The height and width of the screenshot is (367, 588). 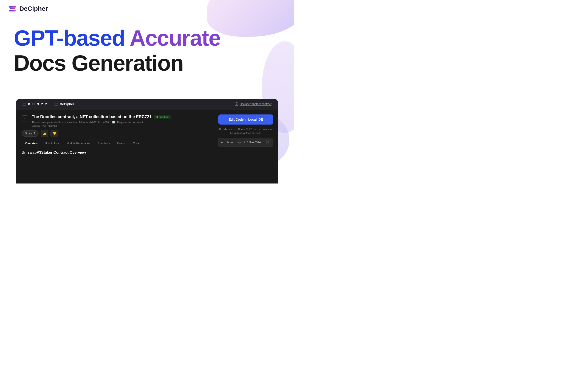 I want to click on hero-blue-text: GPT-based, so click(x=69, y=38).